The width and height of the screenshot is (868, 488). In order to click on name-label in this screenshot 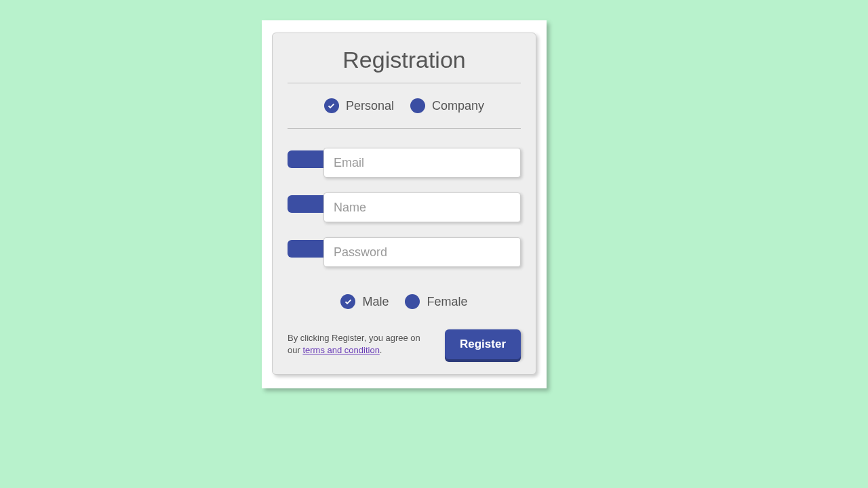, I will do `click(307, 204)`.